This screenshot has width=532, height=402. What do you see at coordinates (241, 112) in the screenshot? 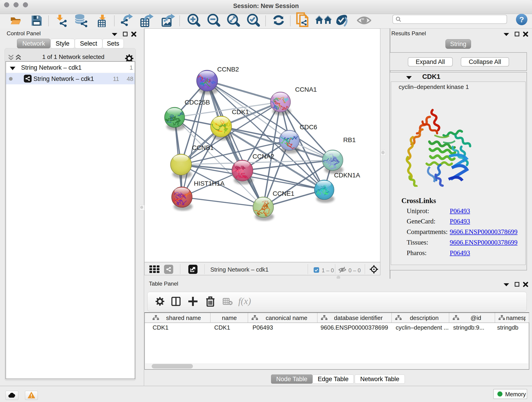
I see `svg-text: CDK1` at bounding box center [241, 112].